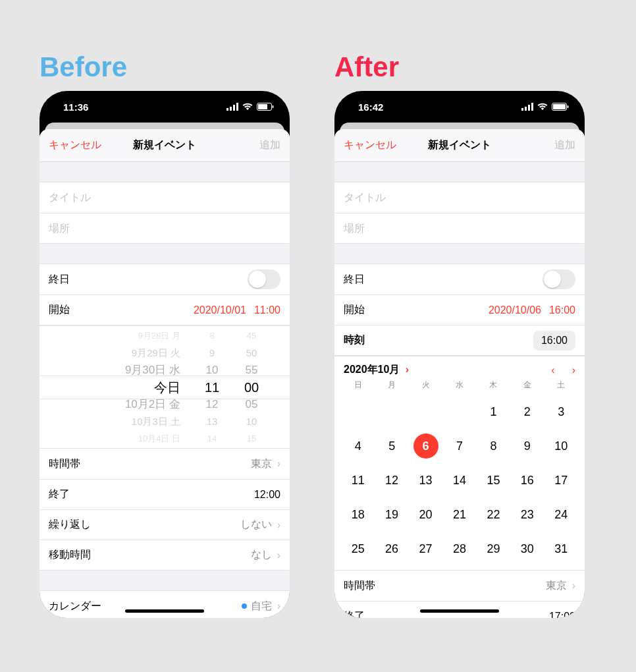  I want to click on battery-icon, so click(560, 107).